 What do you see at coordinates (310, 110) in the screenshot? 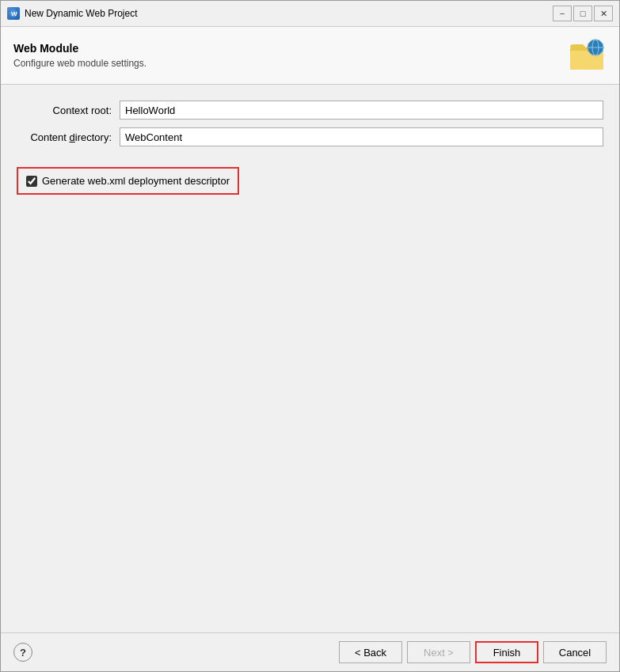
I see `context-root-row: Context root:` at bounding box center [310, 110].